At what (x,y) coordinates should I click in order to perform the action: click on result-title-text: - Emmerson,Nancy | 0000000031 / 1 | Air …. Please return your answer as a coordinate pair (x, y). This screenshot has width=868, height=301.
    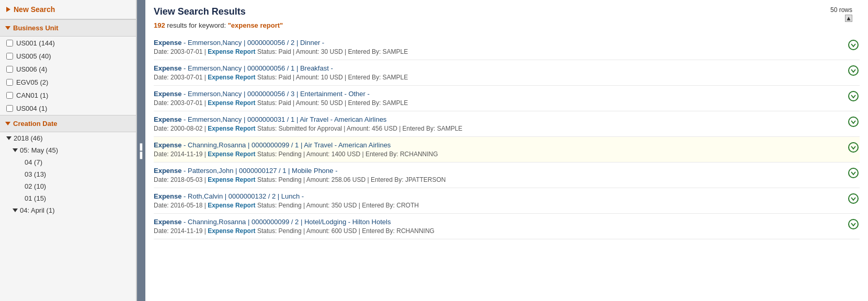
    Looking at the image, I should click on (284, 119).